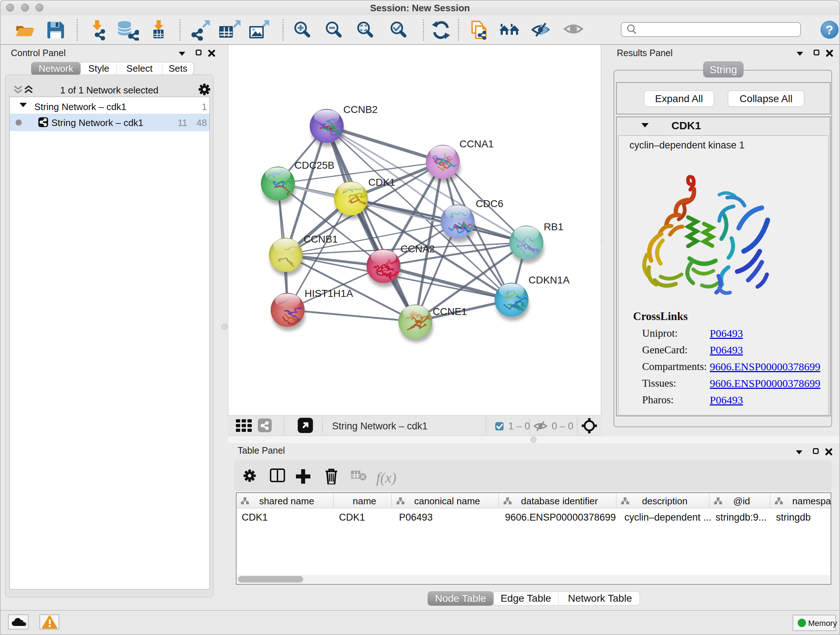 The image size is (840, 635). Describe the element at coordinates (489, 204) in the screenshot. I see `svg-text: CDC6` at that location.